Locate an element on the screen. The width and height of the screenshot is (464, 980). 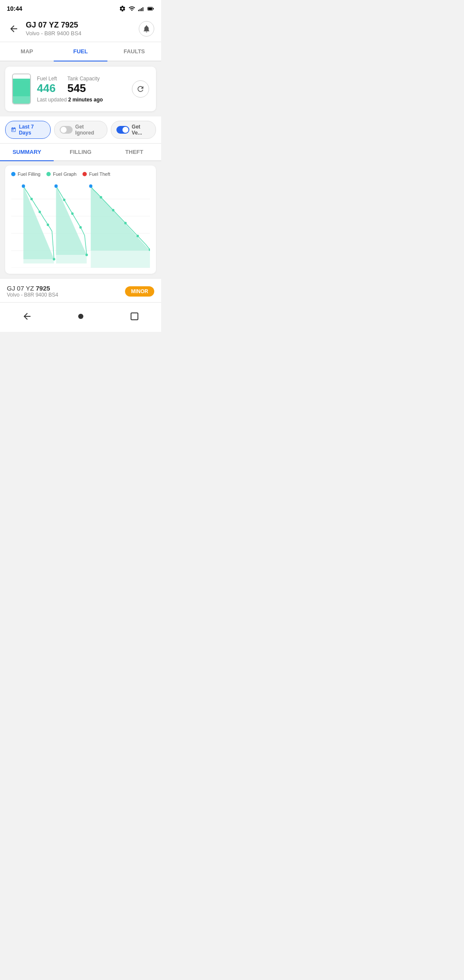
wifi-icon is located at coordinates (132, 9).